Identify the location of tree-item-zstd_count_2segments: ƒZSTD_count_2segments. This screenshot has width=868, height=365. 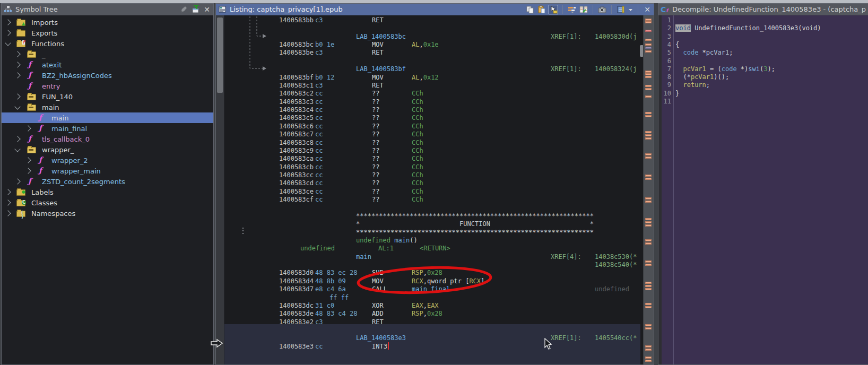
(107, 181).